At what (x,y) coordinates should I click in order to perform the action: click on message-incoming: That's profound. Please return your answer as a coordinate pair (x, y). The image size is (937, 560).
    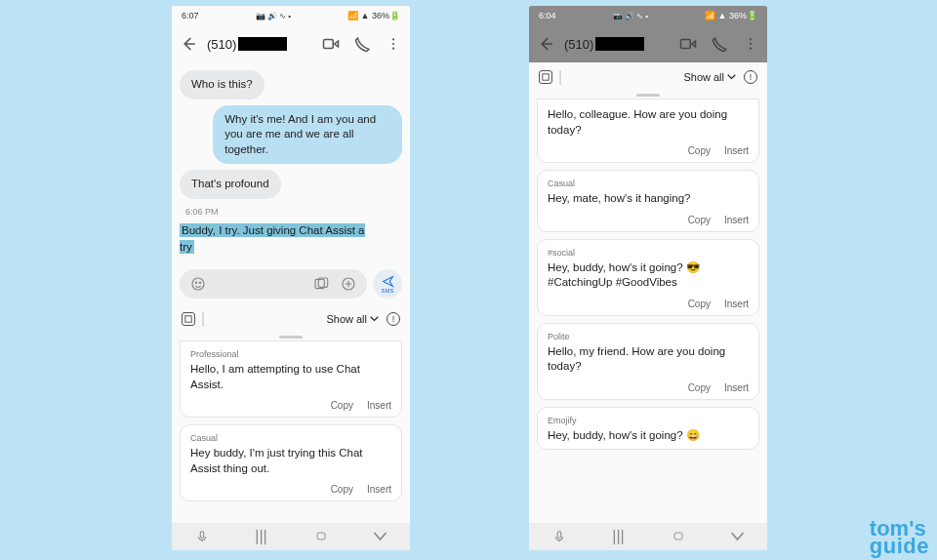
    Looking at the image, I should click on (230, 184).